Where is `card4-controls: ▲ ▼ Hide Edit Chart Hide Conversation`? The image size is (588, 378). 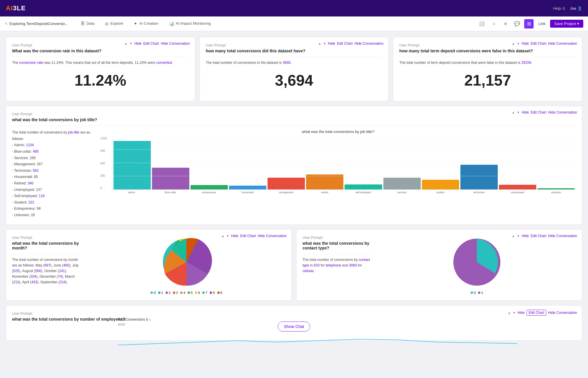
card4-controls: ▲ ▼ Hide Edit Chart Hide Conversation is located at coordinates (544, 112).